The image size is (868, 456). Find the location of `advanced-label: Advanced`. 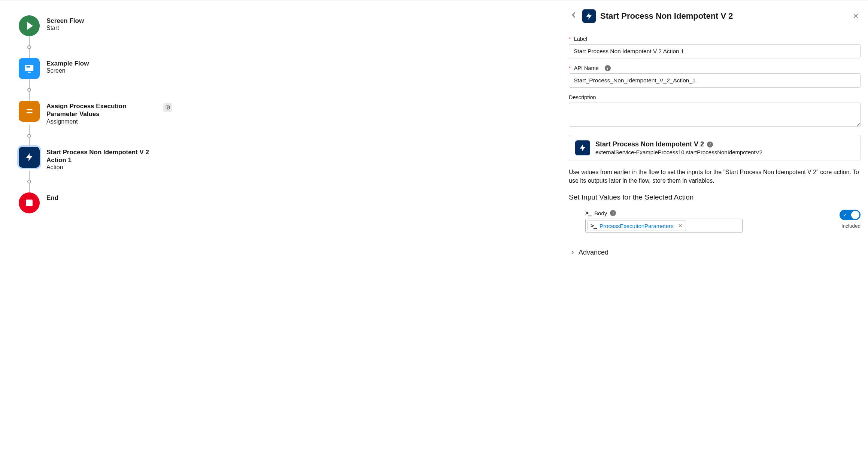

advanced-label: Advanced is located at coordinates (594, 252).